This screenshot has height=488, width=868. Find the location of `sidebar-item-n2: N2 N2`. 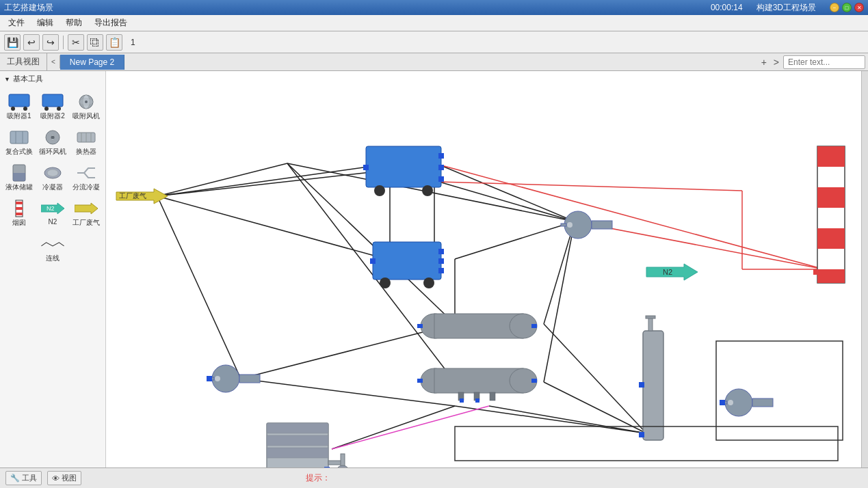

sidebar-item-n2: N2 N2 is located at coordinates (52, 213).